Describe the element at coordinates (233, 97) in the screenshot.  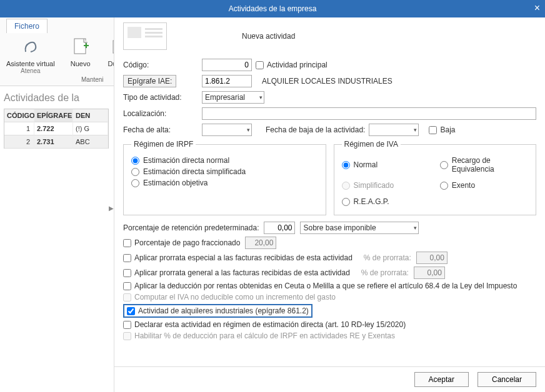
I see `tipo-select: Empresarial` at that location.